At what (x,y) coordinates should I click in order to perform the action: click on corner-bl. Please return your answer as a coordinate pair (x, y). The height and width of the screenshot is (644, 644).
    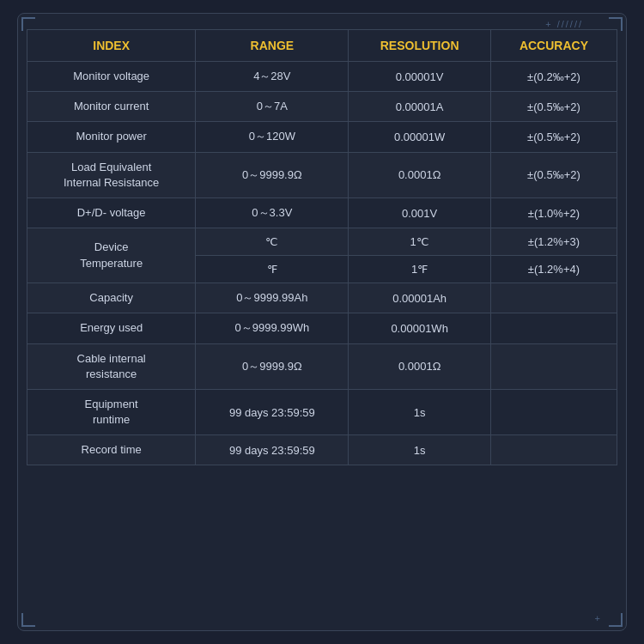
    Looking at the image, I should click on (28, 620).